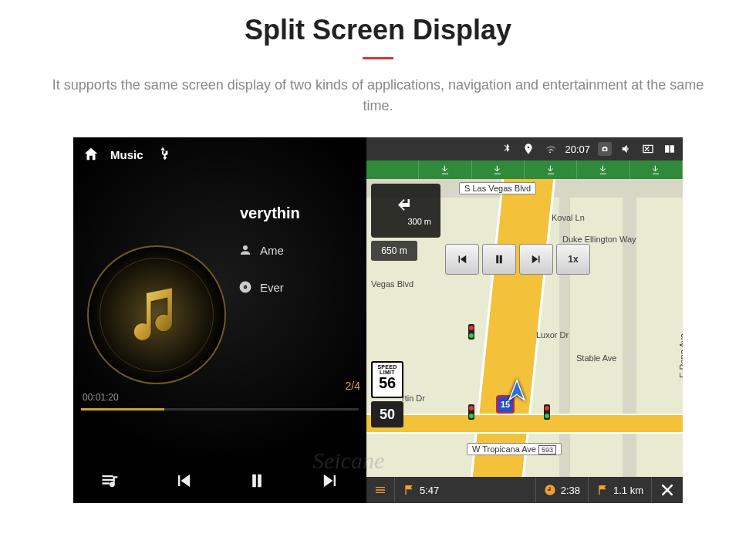  I want to click on street-koval: Koval Ln, so click(568, 218).